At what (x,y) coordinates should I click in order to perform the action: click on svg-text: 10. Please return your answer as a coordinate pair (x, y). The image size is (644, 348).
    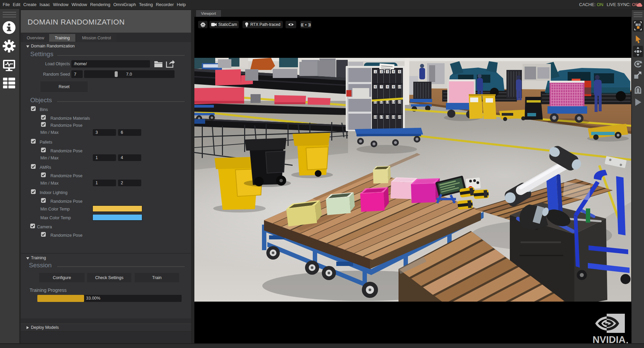
    Looking at the image, I should click on (400, 87).